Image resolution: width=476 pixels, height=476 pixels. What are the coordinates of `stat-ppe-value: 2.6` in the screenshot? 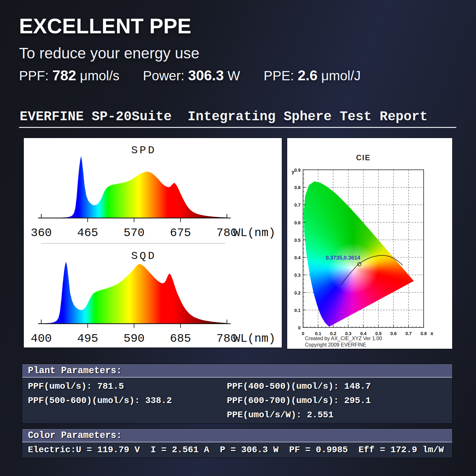 It's located at (308, 76).